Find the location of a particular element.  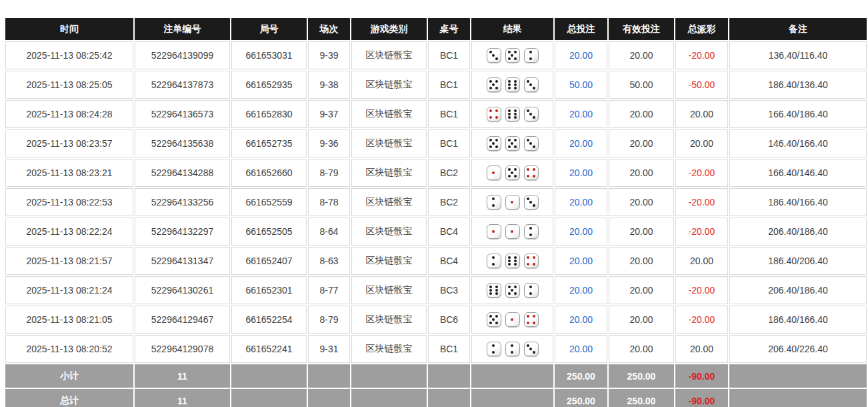

cell-session: 8-77 is located at coordinates (329, 290).